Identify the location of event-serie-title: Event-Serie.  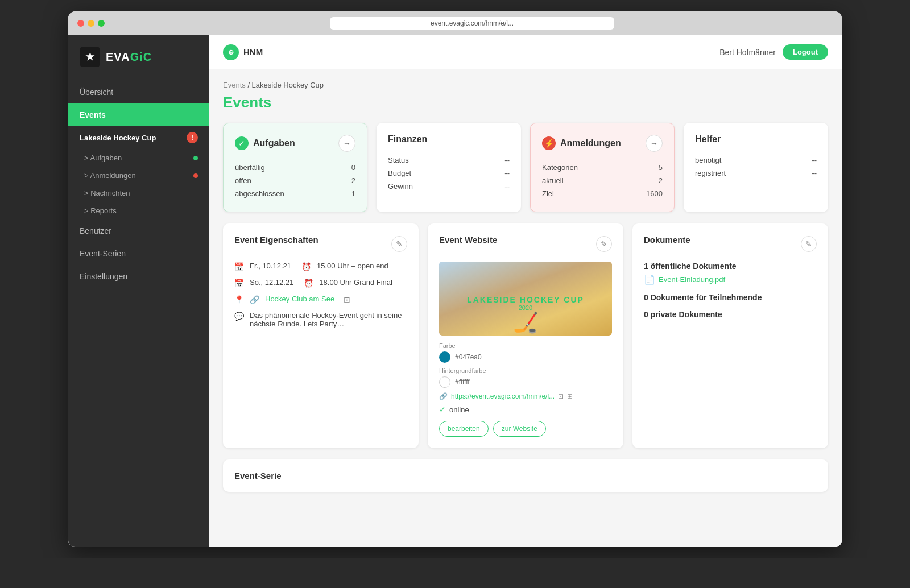
(526, 475).